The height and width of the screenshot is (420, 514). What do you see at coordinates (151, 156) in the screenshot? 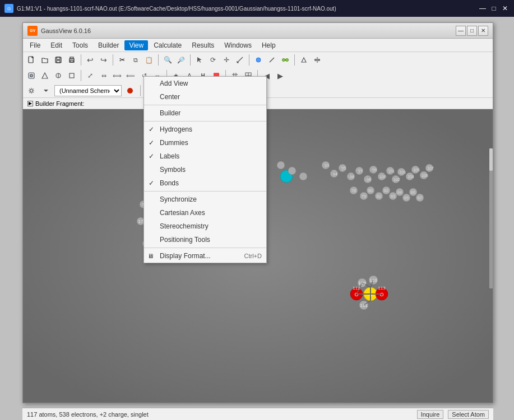
I see `labels-check: ✓` at bounding box center [151, 156].